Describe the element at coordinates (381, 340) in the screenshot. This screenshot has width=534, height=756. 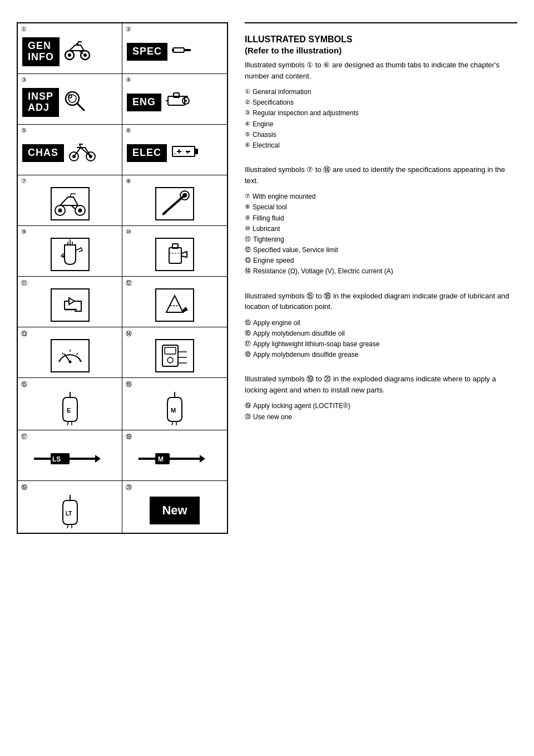
I see `list-3: ⑮Apply engine oil ⑯Apply molybdenum disu…` at that location.